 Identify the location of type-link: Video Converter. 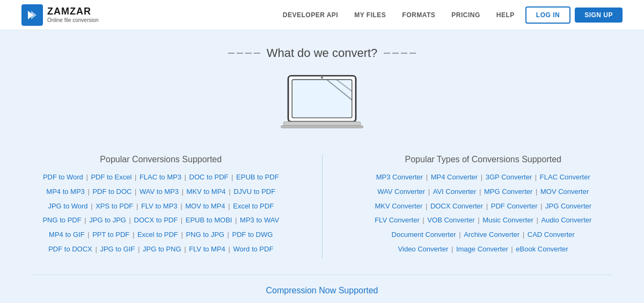
(423, 249).